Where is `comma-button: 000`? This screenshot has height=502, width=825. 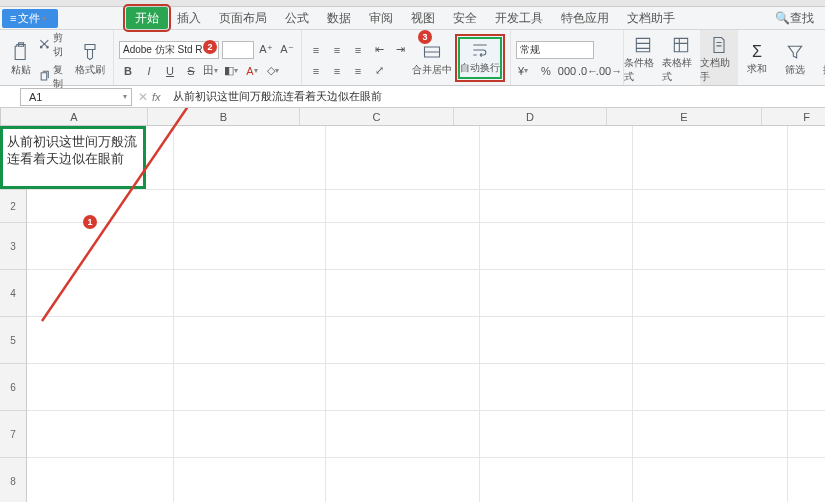 comma-button: 000 is located at coordinates (567, 71).